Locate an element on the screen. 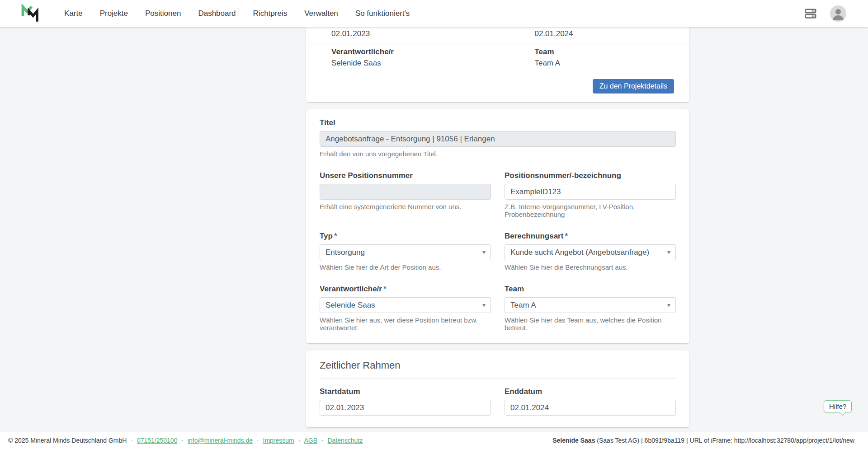 The height and width of the screenshot is (449, 868). team-field-group: Team Team A ▾ Wählen Sie hier das Team a… is located at coordinates (590, 308).